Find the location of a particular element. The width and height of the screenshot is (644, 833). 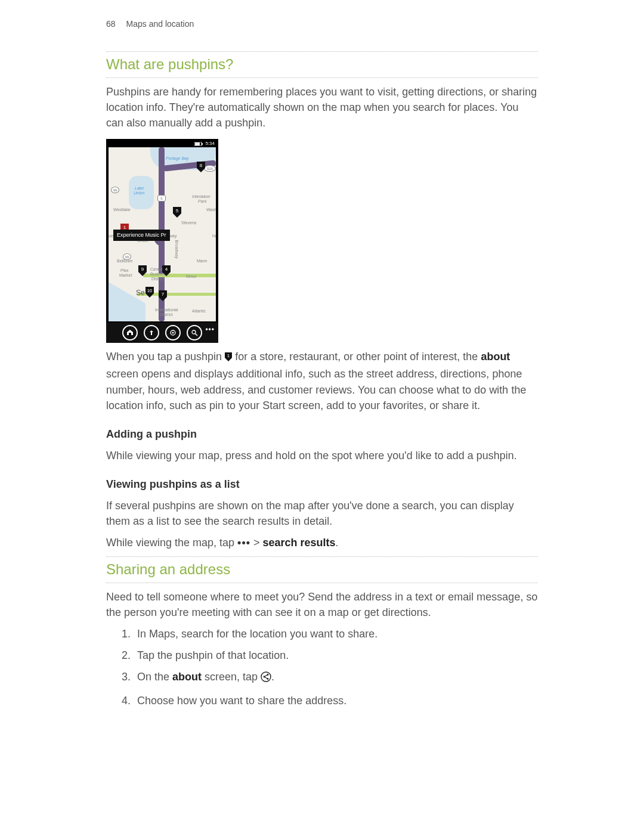

map-label: Union is located at coordinates (139, 193).